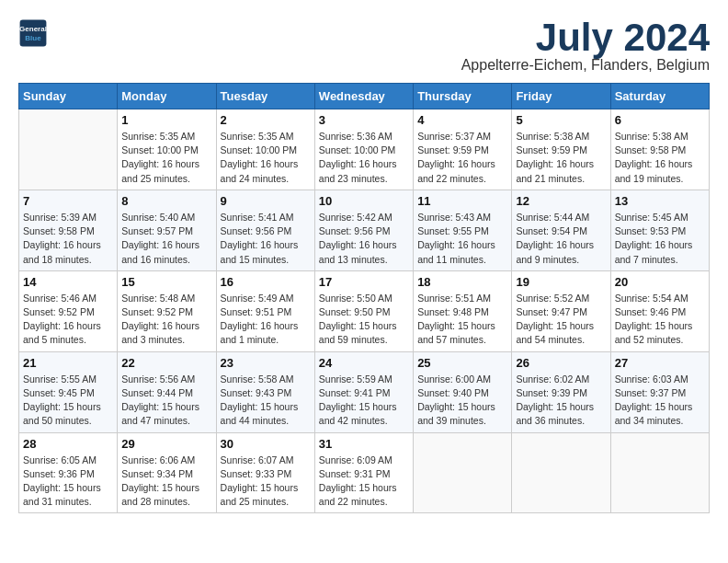 This screenshot has height=563, width=728. What do you see at coordinates (463, 230) in the screenshot?
I see `day-cell: 11Sunrise: 5:43 AMSunset: 9:55 PMDayligh…` at bounding box center [463, 230].